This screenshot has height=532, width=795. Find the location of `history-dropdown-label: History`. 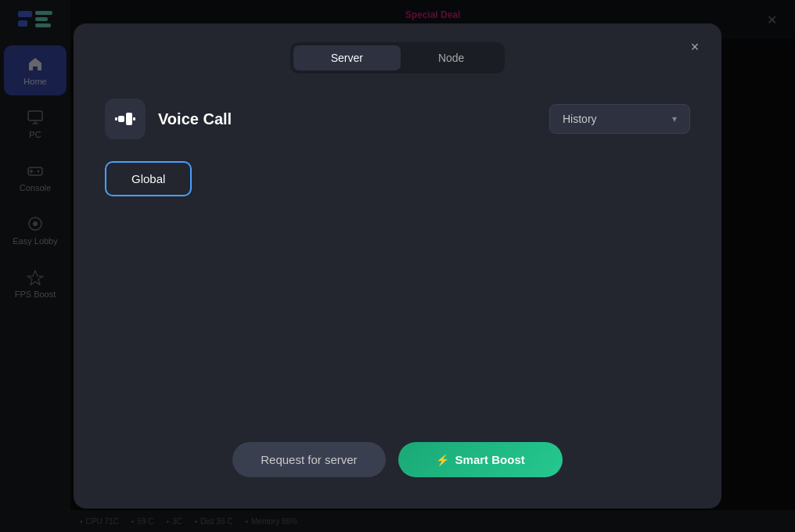

history-dropdown-label: History is located at coordinates (580, 119).